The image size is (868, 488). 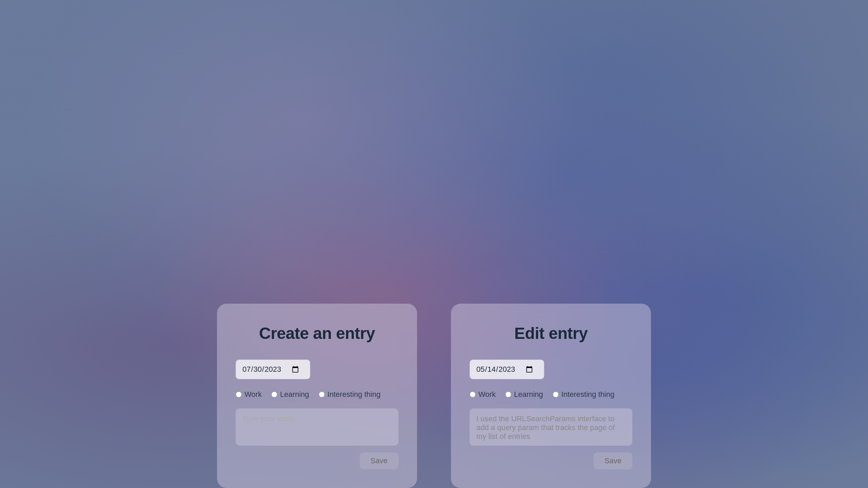 What do you see at coordinates (249, 394) in the screenshot?
I see `create-radio-work: Work` at bounding box center [249, 394].